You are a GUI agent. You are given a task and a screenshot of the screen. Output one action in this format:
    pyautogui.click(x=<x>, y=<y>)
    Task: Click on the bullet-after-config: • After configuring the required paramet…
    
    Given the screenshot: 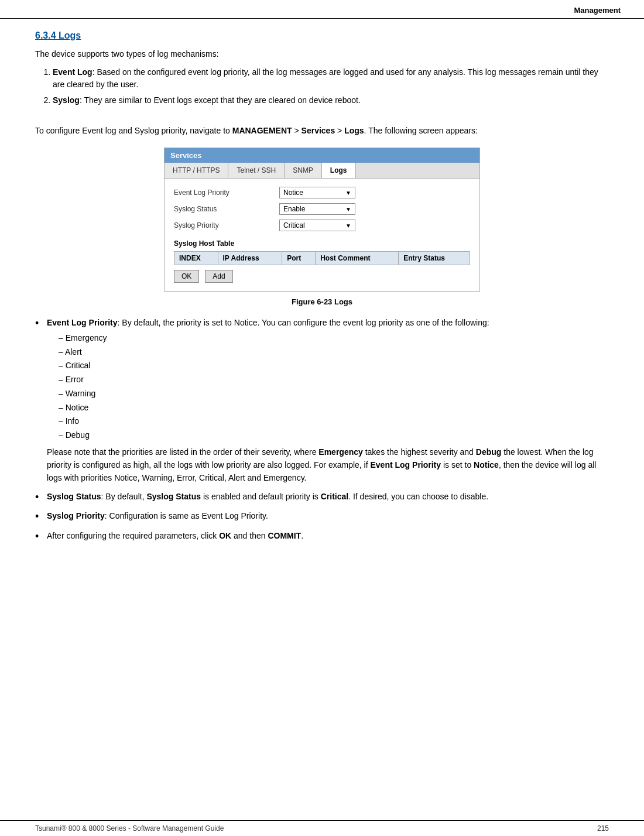 What is the action you would take?
    pyautogui.click(x=322, y=536)
    